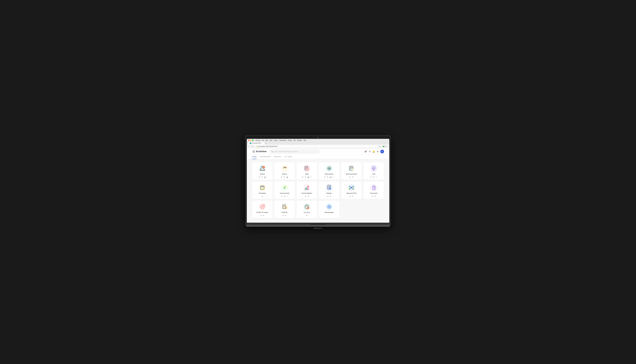 Image resolution: width=636 pixels, height=364 pixels. I want to click on observations-add: ⊕, so click(325, 177).